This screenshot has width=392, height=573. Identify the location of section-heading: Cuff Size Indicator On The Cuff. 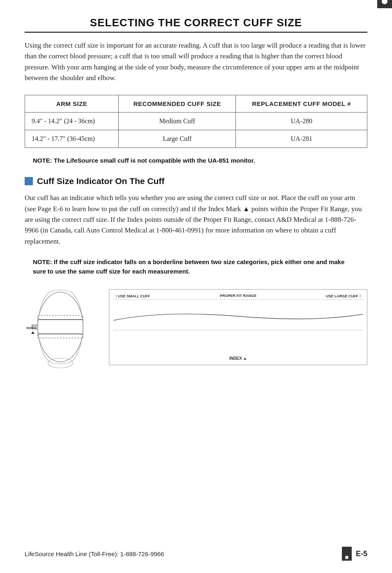
(196, 181).